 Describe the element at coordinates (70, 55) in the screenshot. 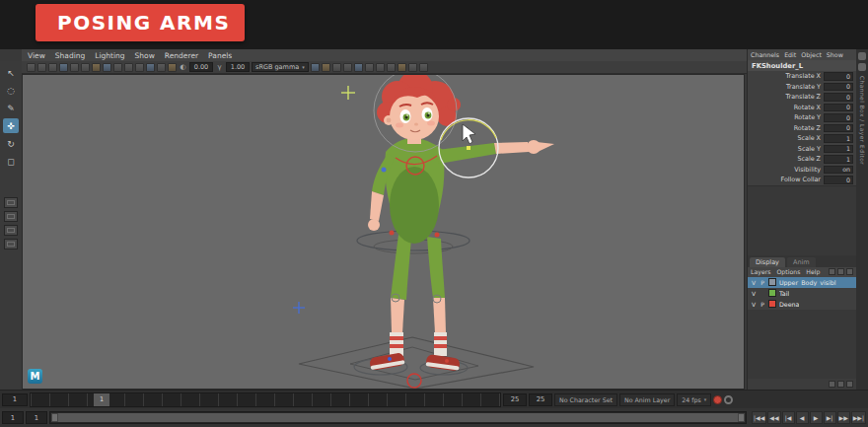

I see `menu-shading: Shading` at that location.